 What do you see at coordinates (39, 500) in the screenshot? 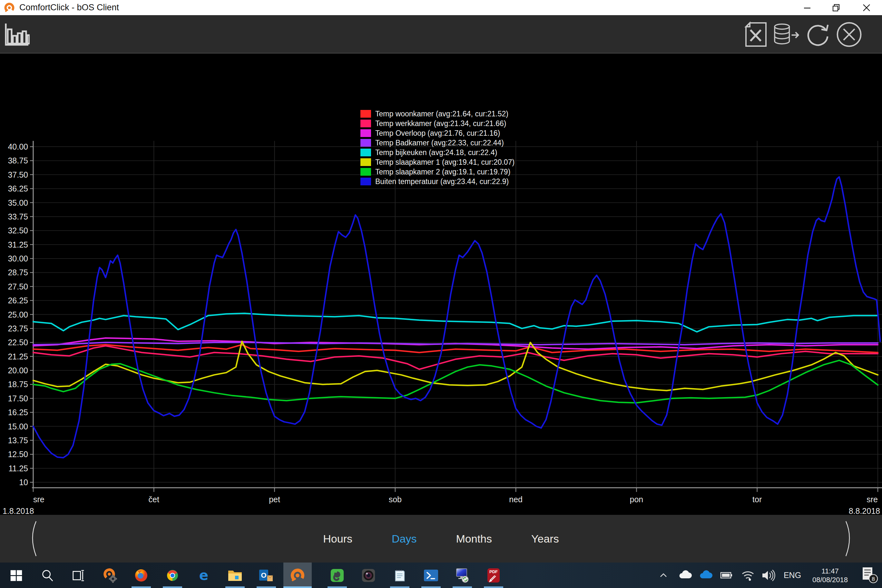
I see `x-axis-tick-label: sre` at bounding box center [39, 500].